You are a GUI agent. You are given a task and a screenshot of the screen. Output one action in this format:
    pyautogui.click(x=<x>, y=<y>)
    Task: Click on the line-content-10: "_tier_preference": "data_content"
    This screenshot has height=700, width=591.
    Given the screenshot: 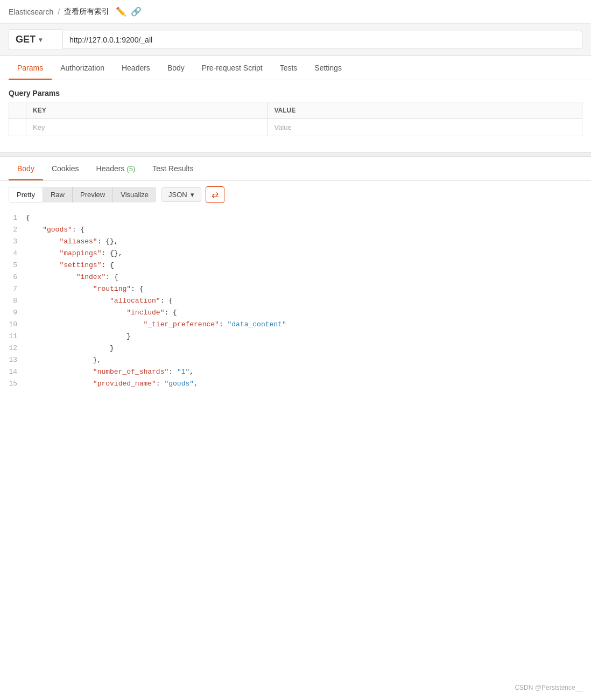 What is the action you would take?
    pyautogui.click(x=308, y=325)
    